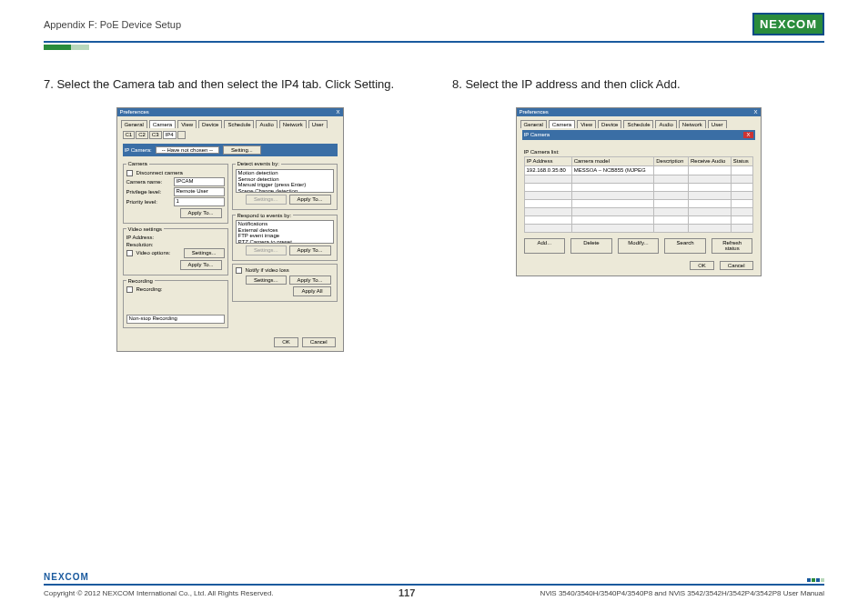  What do you see at coordinates (639, 135) in the screenshot?
I see `ip-camera-bar: IP Camera X` at bounding box center [639, 135].